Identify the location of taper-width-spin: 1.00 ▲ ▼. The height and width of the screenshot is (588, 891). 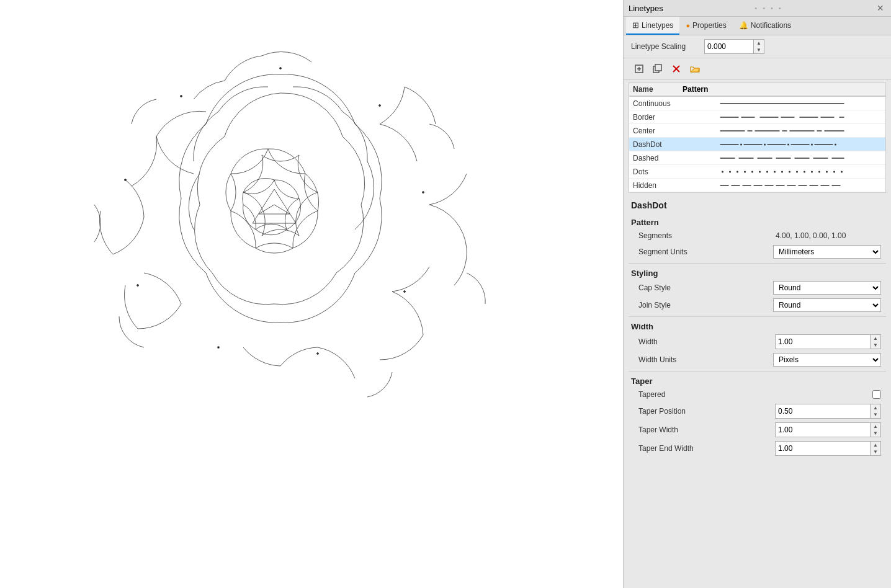
(828, 430).